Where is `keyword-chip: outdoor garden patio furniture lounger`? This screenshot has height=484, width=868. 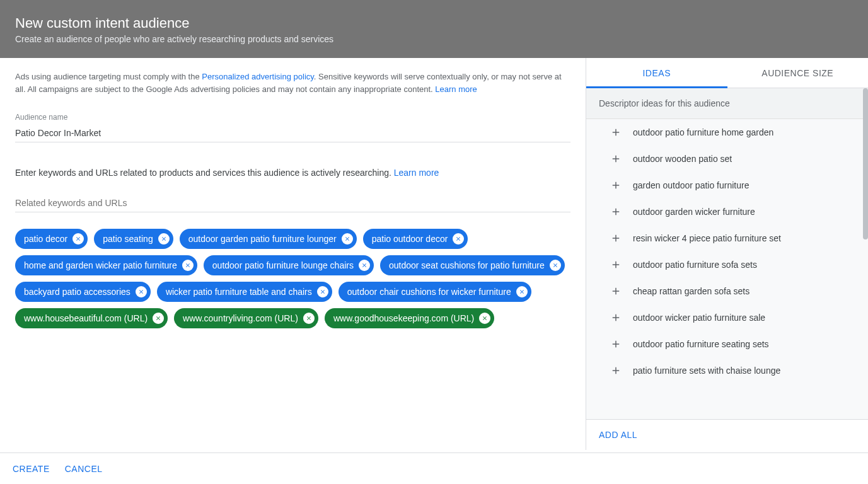
keyword-chip: outdoor garden patio furniture lounger is located at coordinates (269, 239).